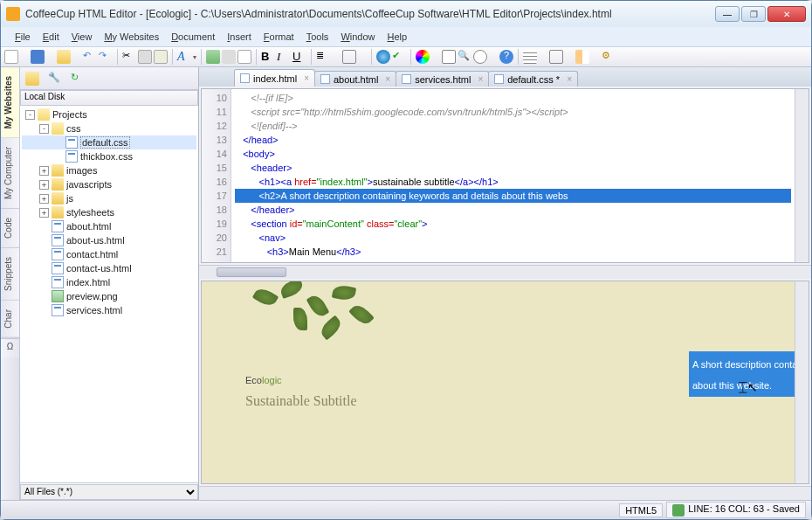 Image resolution: width=812 pixels, height=520 pixels. Describe the element at coordinates (10, 103) in the screenshot. I see `sidetab-my-websites: My Websites` at that location.